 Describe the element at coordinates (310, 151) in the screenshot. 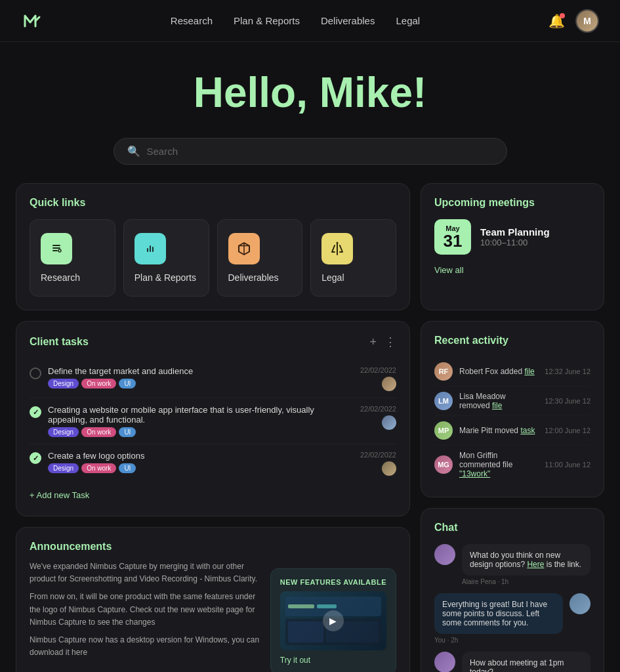

I see `search-box: 🔍` at that location.